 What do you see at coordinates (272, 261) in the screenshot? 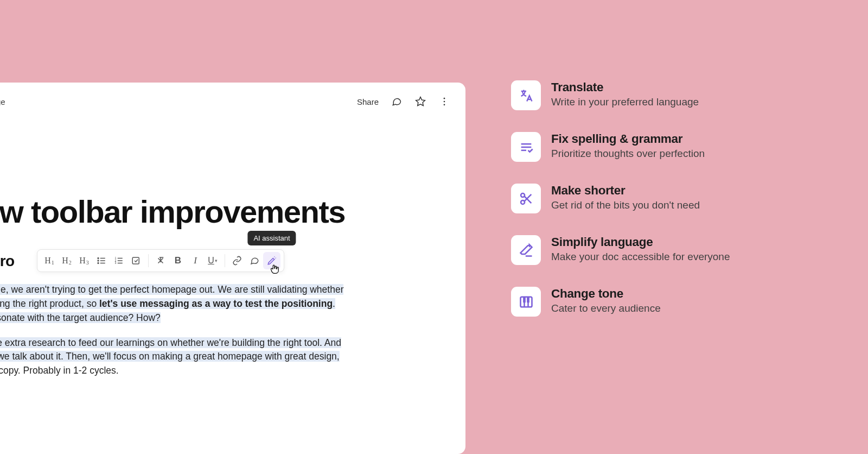
I see `ai-assistant-button: AI assistant` at bounding box center [272, 261].